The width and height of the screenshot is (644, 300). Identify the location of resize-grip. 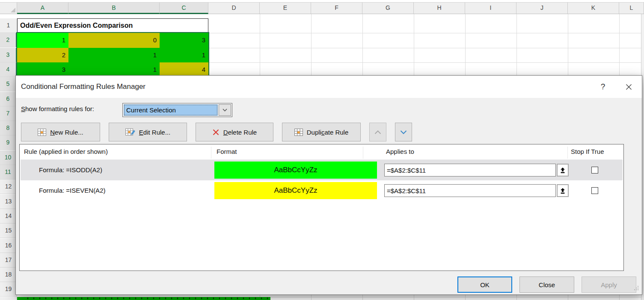
(636, 288).